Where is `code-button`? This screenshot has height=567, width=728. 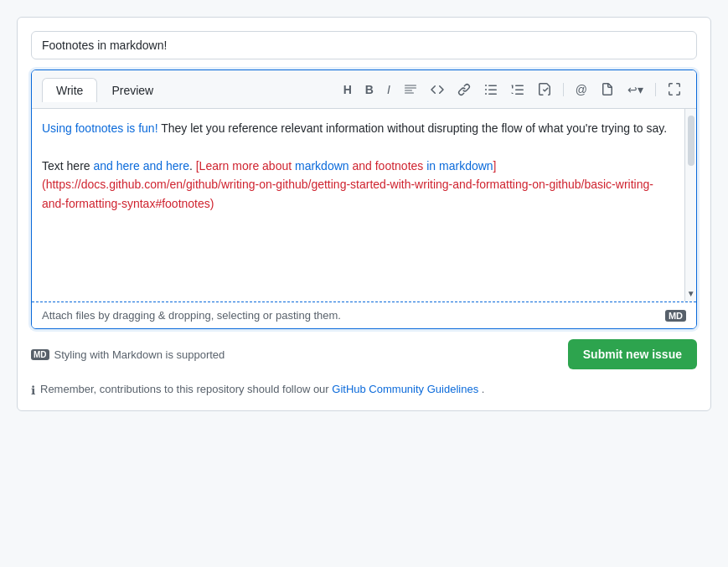 code-button is located at coordinates (437, 90).